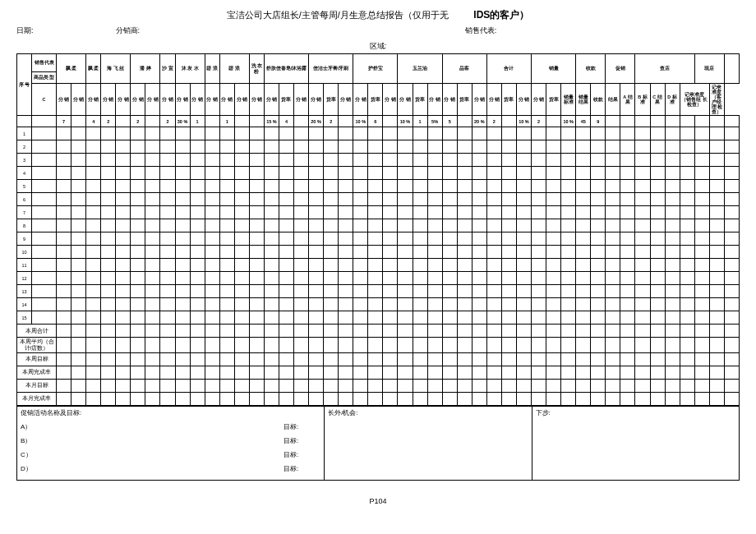  Describe the element at coordinates (44, 63) in the screenshot. I see `col-rep: 销售代表` at that location.